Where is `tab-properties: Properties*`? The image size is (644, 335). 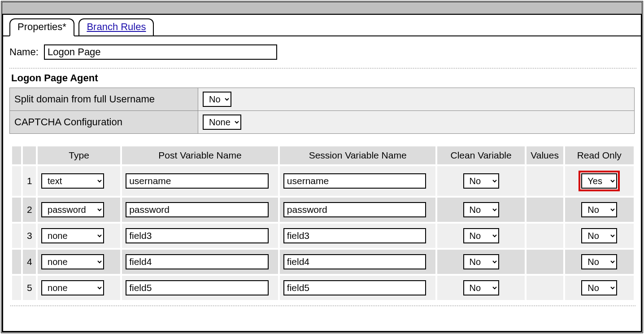 tab-properties: Properties* is located at coordinates (42, 27).